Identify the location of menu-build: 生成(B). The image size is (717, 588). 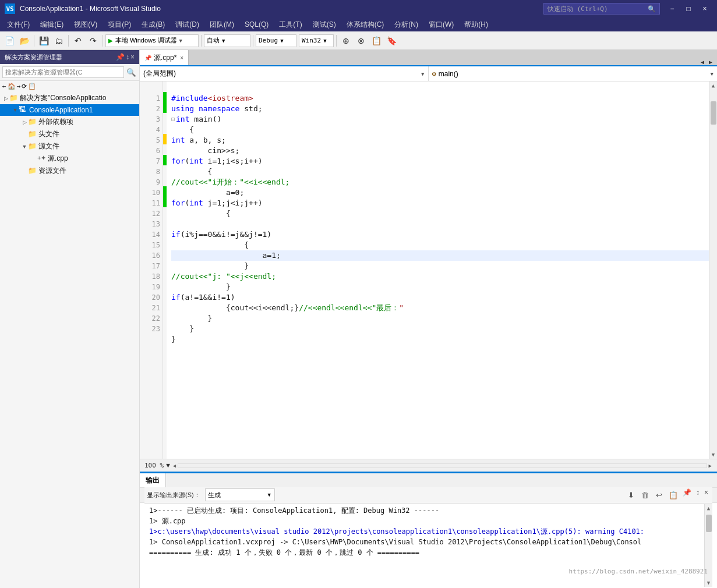
(153, 24).